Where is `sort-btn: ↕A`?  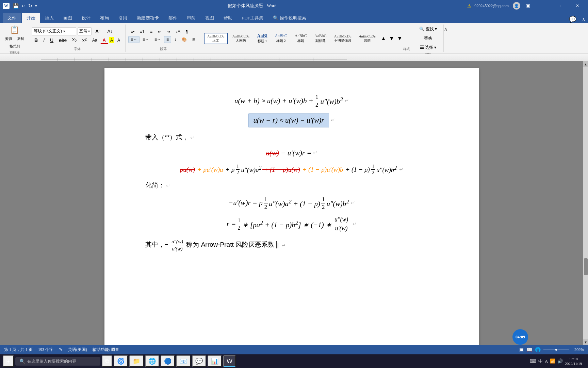
sort-btn: ↕A is located at coordinates (178, 32).